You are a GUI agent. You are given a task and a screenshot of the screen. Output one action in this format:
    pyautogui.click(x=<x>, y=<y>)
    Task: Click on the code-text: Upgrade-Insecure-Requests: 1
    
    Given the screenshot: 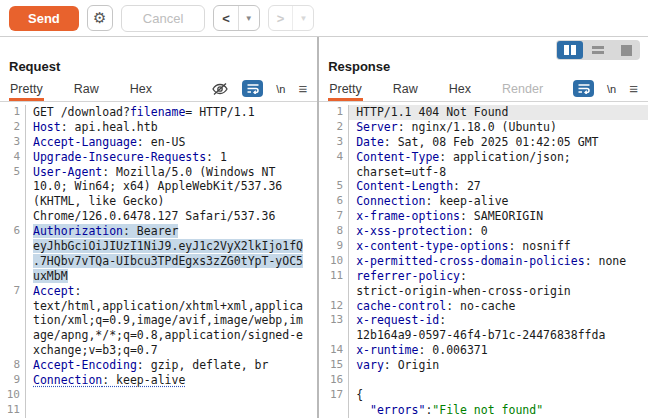 What is the action you would take?
    pyautogui.click(x=172, y=158)
    